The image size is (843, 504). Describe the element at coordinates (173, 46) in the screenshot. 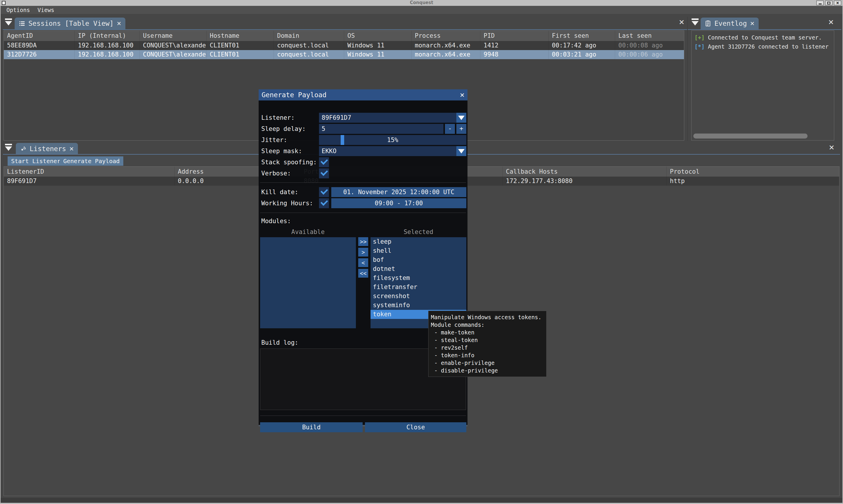

I see `cell: CONQUEST\alexander` at that location.